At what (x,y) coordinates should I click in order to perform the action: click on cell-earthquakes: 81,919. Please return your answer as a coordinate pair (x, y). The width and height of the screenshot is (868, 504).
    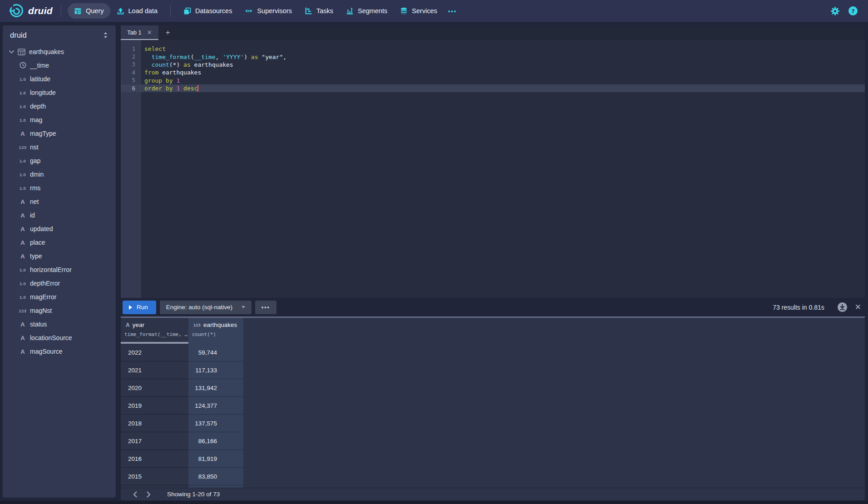
    Looking at the image, I should click on (216, 459).